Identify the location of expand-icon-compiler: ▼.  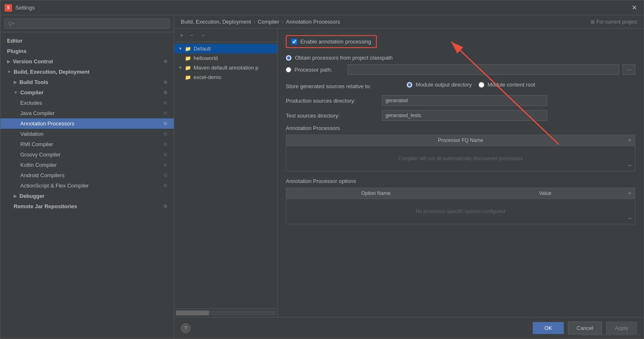
(16, 93).